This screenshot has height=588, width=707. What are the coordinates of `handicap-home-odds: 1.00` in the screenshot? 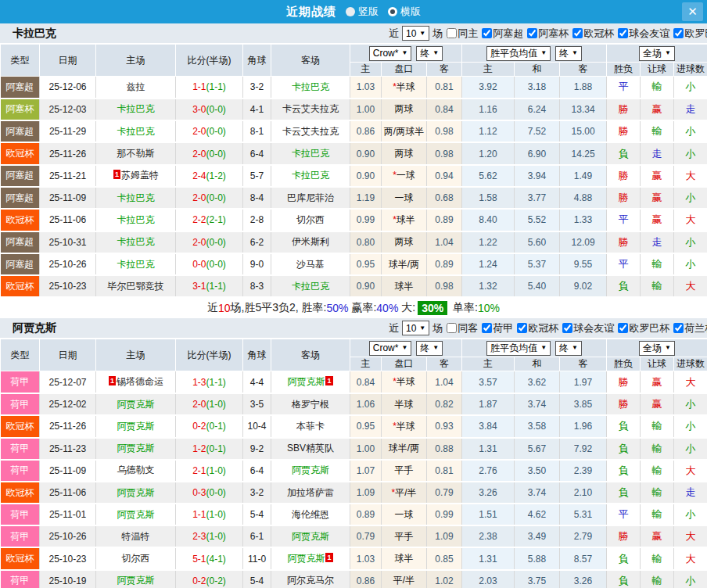 It's located at (366, 449).